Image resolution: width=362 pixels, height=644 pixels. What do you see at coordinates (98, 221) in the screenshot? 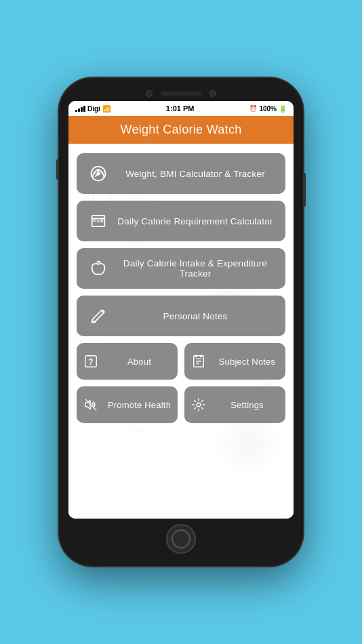
I see `svg-text: Kcal` at bounding box center [98, 221].